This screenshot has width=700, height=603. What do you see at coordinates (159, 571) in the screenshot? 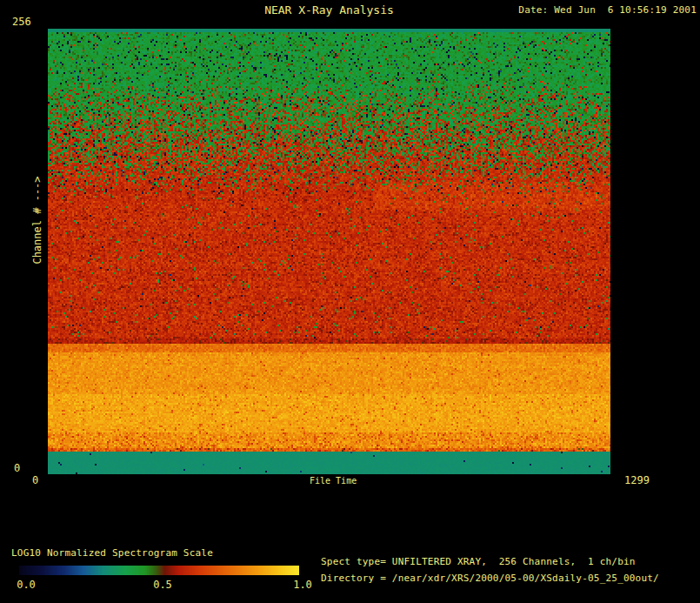
I see `colorbar-gradient` at bounding box center [159, 571].